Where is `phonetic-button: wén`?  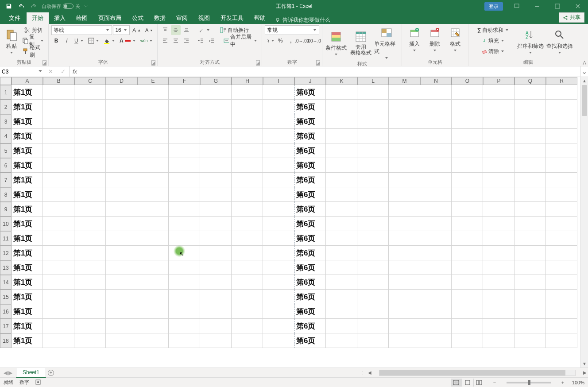 phonetic-button: wén is located at coordinates (147, 41).